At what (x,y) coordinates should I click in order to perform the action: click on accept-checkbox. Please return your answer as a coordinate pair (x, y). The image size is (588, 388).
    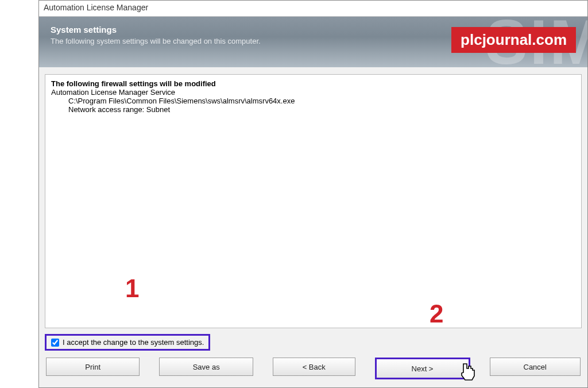
    Looking at the image, I should click on (55, 343).